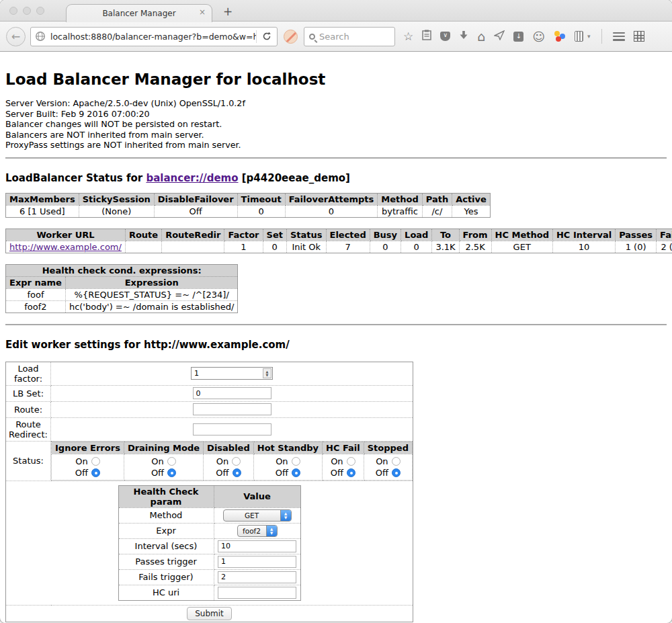 The width and height of the screenshot is (672, 623). What do you see at coordinates (475, 247) in the screenshot?
I see `cell-from: 2.5K` at bounding box center [475, 247].